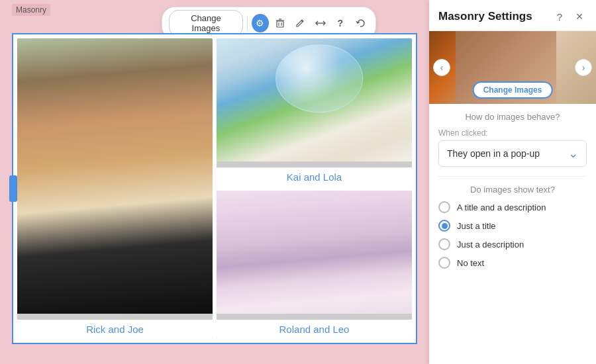 The image size is (596, 364). Describe the element at coordinates (470, 263) in the screenshot. I see `radio-label-no-text: No text` at that location.